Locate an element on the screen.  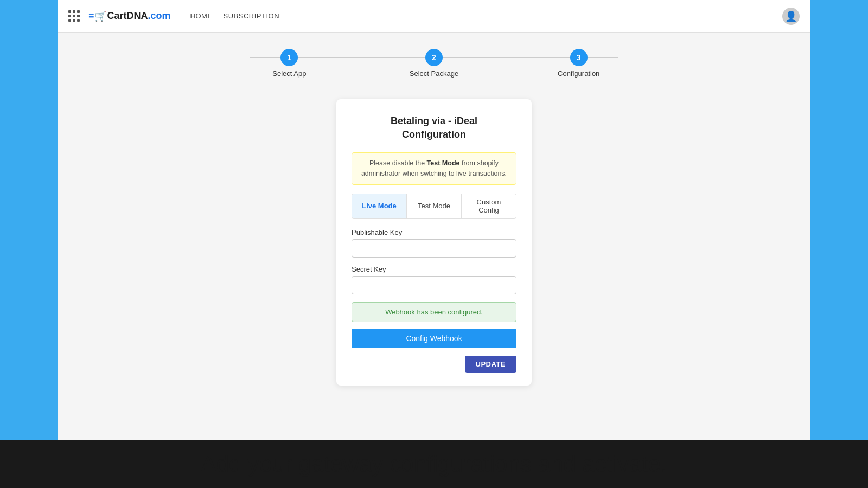
navbar-left: ≡🛒 CartDNA.com HOME SUBSCRIPTION is located at coordinates (174, 16).